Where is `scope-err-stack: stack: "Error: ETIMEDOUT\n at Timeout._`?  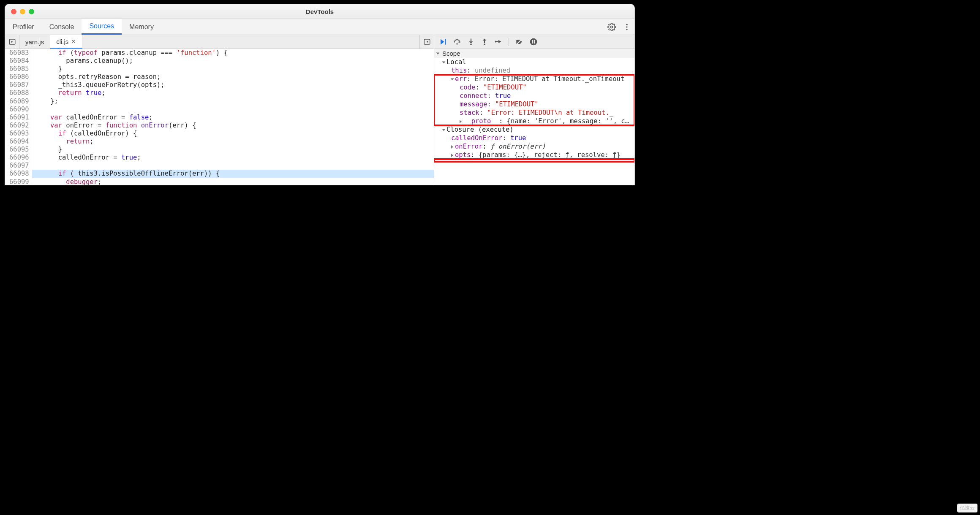 scope-err-stack: stack: "Error: ETIMEDOUT\n at Timeout._ is located at coordinates (534, 113).